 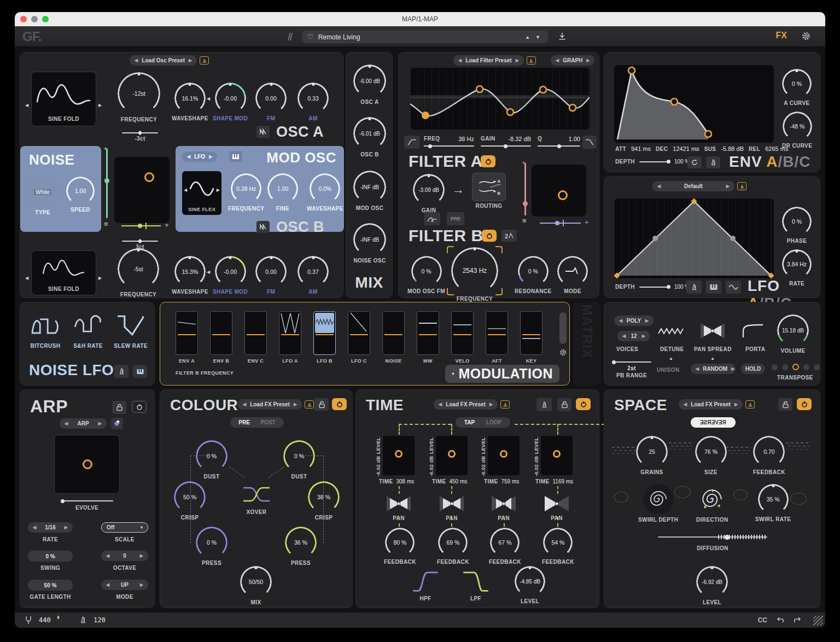 What do you see at coordinates (532, 337) in the screenshot?
I see `mod-slot-key: KEY` at bounding box center [532, 337].